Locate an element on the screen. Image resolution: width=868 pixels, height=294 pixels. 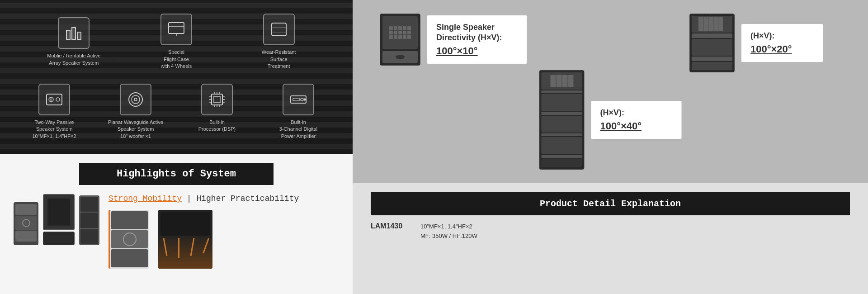
spec-details: 10"MF×1, 1.4"HF×2 MF: 350W / HF:120W is located at coordinates (449, 232).